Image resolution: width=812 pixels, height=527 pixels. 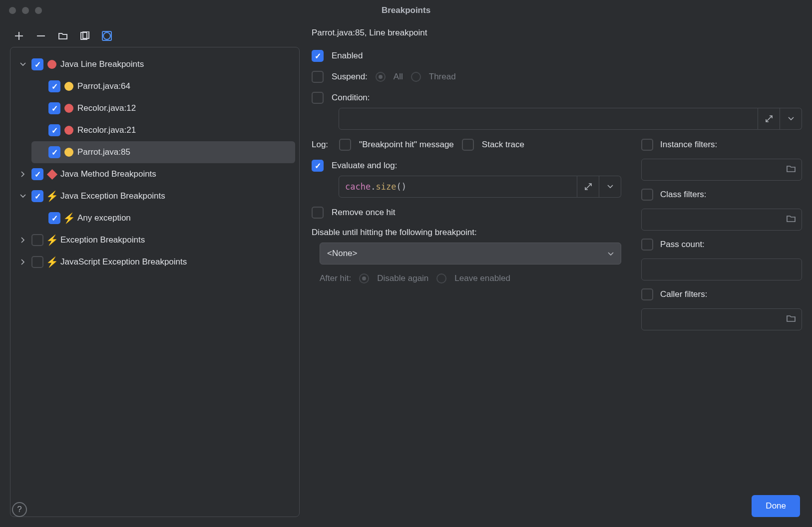 I want to click on log-stack-label: Stack trace, so click(x=503, y=145).